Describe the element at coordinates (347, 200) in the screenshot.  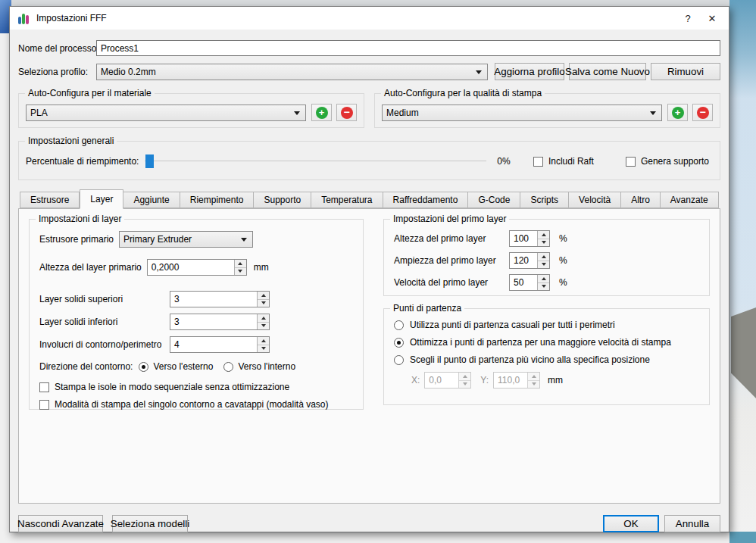
I see `tab-temperatura: Temperatura` at that location.